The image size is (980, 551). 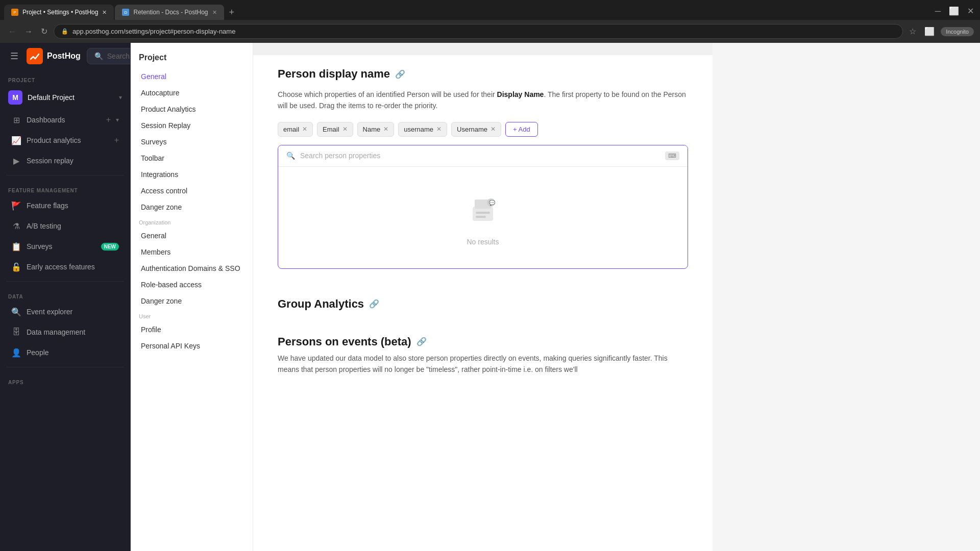 I want to click on sidebar-item-feature-flags: 🚩 Feature flags, so click(x=65, y=206).